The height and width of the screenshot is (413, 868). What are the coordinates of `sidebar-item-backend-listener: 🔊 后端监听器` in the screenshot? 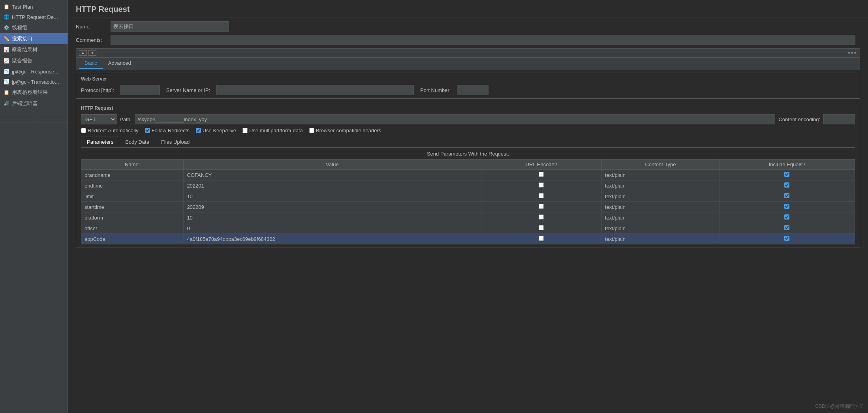 It's located at (34, 103).